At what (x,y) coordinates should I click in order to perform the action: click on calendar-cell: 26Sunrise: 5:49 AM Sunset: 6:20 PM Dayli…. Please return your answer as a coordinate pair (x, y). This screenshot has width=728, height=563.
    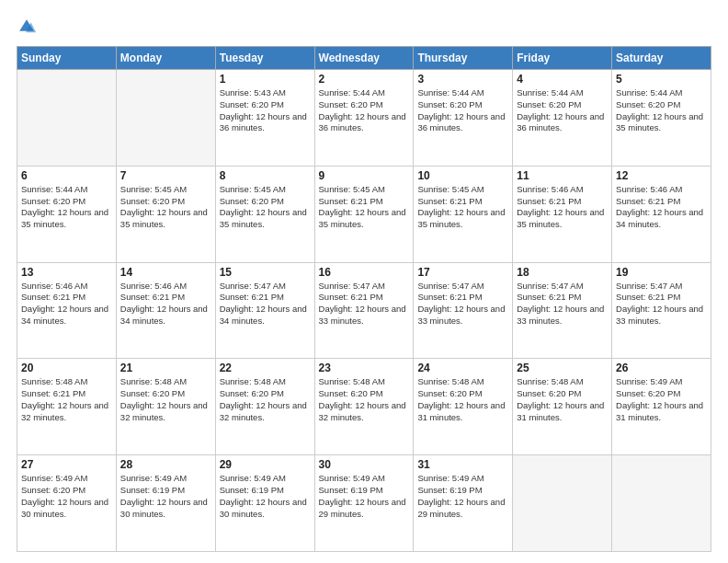
    Looking at the image, I should click on (662, 407).